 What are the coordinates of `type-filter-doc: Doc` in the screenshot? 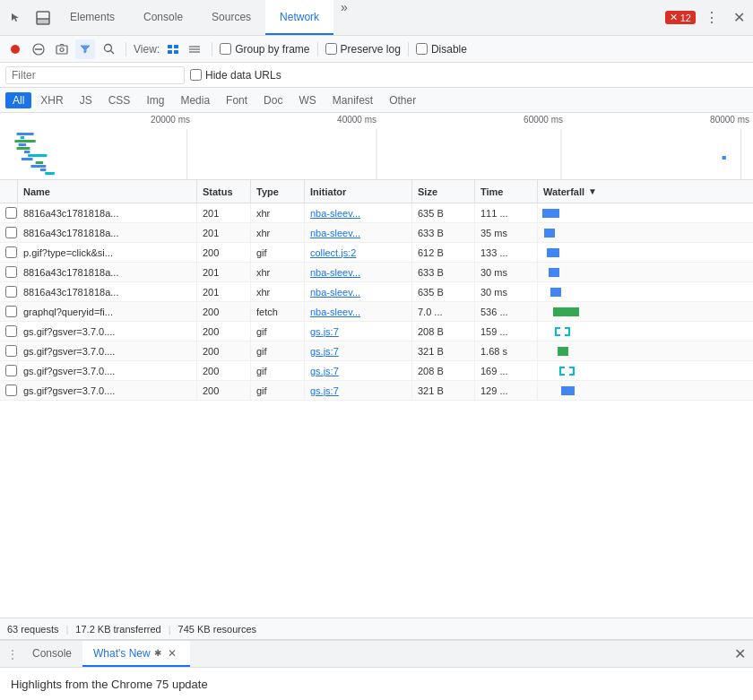 It's located at (273, 100).